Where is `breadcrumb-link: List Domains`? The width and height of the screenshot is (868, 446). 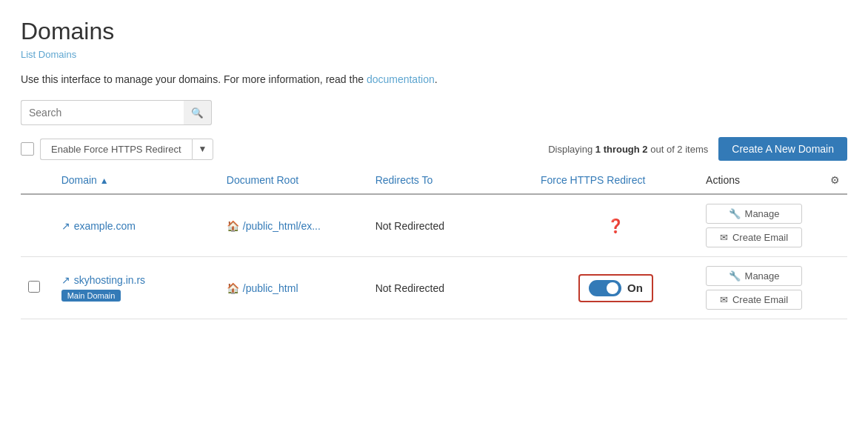
breadcrumb-link: List Domains is located at coordinates (49, 55).